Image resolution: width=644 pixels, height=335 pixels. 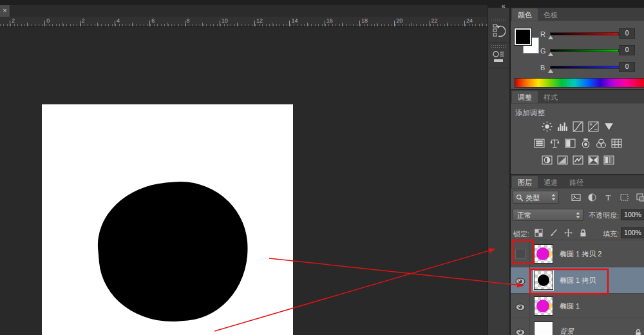 I want to click on layer-row: 椭圆 1 拷贝, so click(x=577, y=281).